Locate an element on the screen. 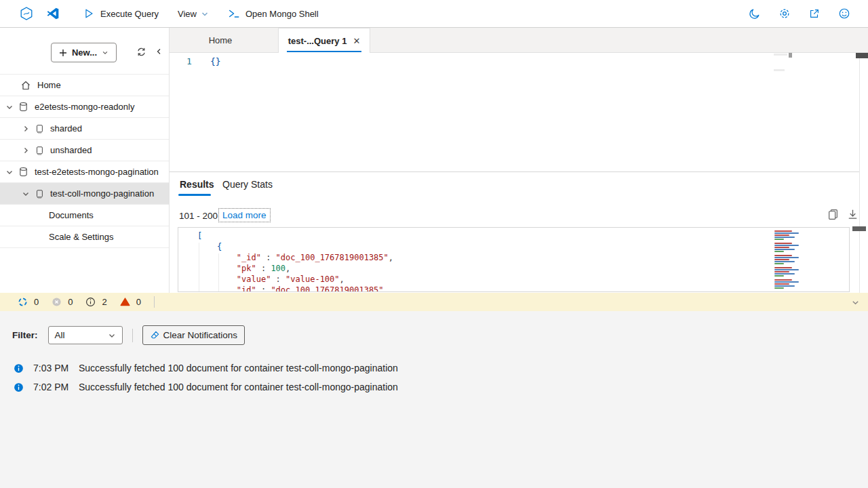  tree-item-label: test-e2etests-mongo-pagination is located at coordinates (96, 172).